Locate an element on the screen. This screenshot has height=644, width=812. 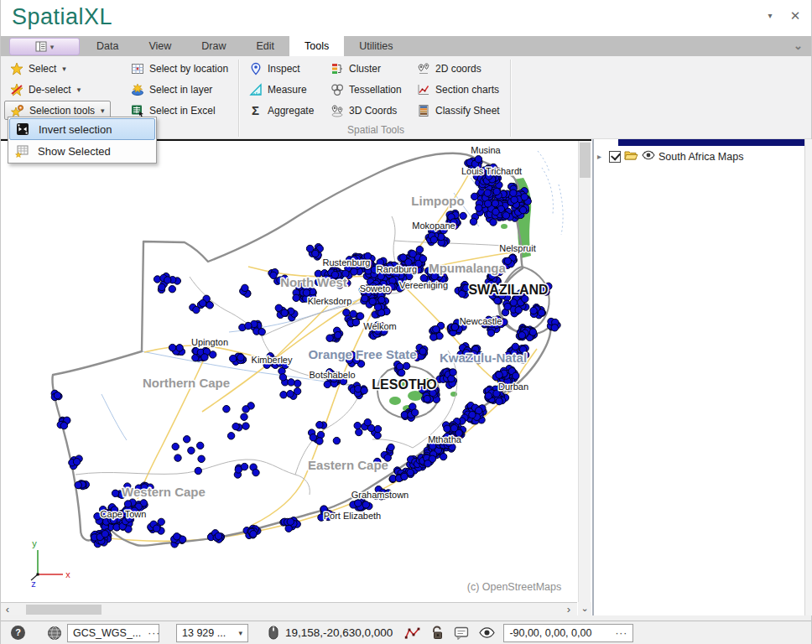
menu-item-show-selected: Show Selected is located at coordinates (82, 151).